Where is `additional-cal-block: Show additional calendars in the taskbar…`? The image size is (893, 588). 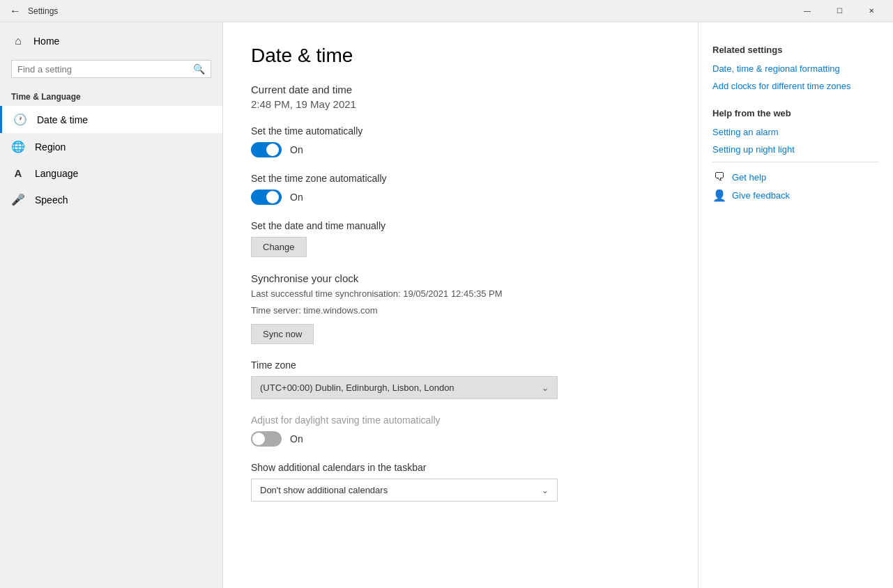
additional-cal-block: Show additional calendars in the taskbar… is located at coordinates (460, 482).